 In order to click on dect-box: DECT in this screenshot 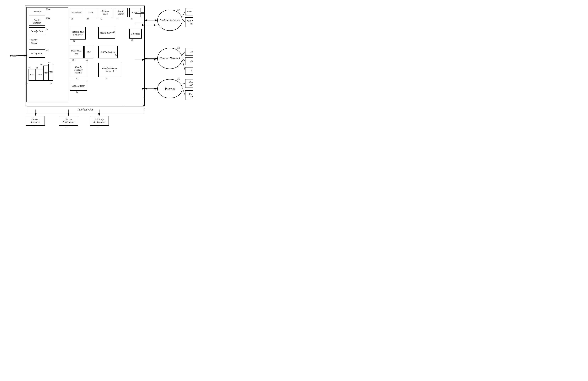, I will do `click(189, 52)`.